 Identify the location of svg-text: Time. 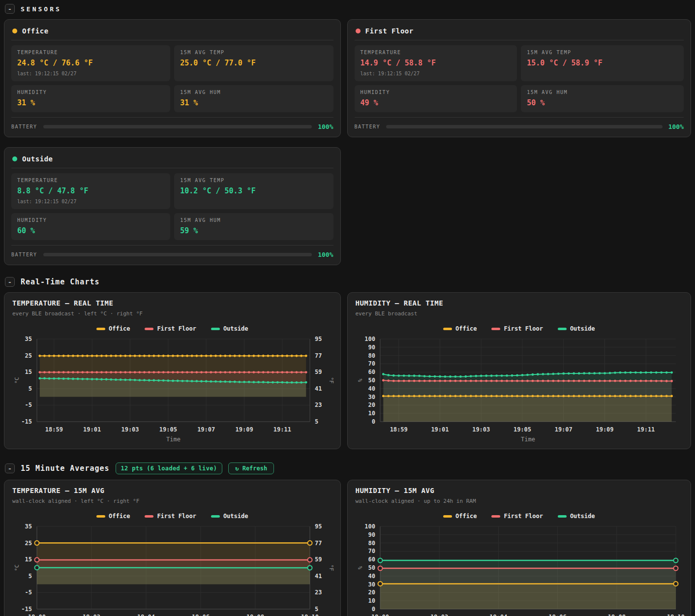
(528, 439).